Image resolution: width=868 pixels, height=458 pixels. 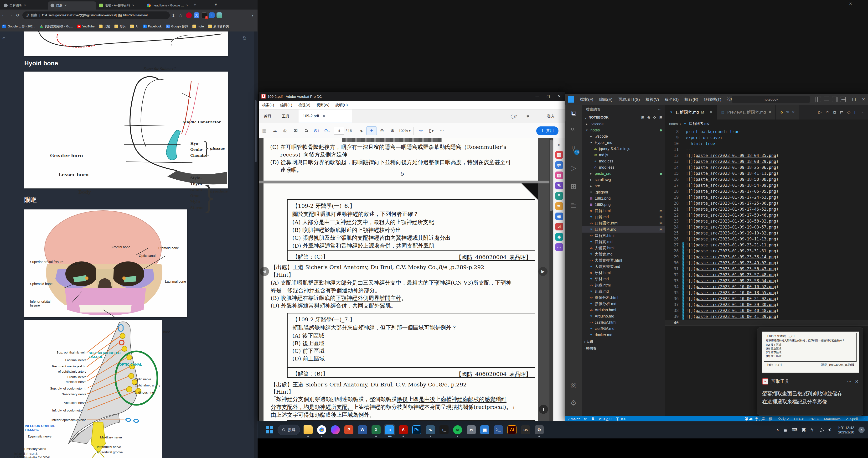 What do you see at coordinates (624, 285) in the screenshot?
I see `tree-item: 組織.html` at bounding box center [624, 285].